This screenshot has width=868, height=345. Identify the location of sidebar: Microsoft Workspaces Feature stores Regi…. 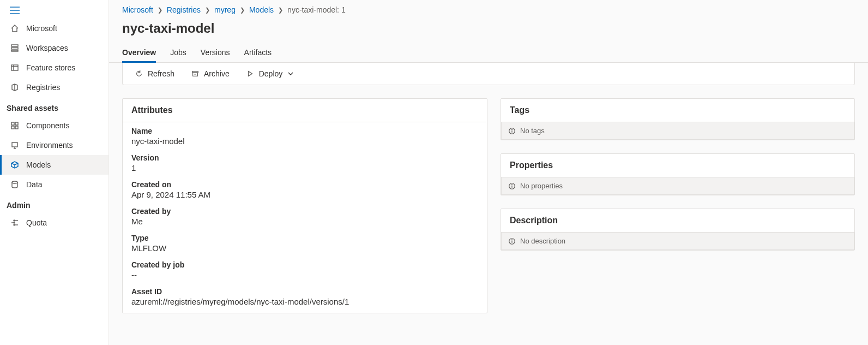
(55, 172).